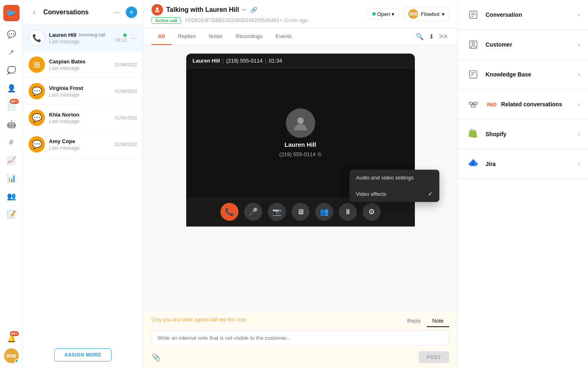 The height and width of the screenshot is (368, 588). Describe the element at coordinates (83, 12) in the screenshot. I see `conversations-header: ‹ Conversations ⋯ +` at that location.